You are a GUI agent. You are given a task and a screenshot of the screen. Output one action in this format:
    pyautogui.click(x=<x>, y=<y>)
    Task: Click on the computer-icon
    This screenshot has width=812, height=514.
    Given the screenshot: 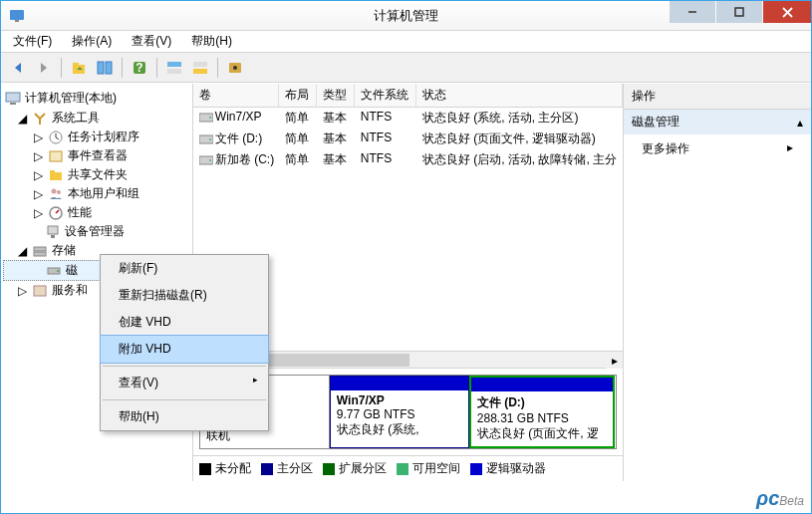 What is the action you would take?
    pyautogui.click(x=13, y=99)
    